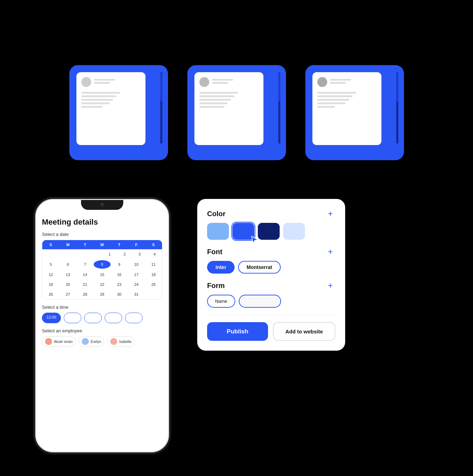 The width and height of the screenshot is (473, 476). What do you see at coordinates (260, 301) in the screenshot?
I see `form-field-empty` at bounding box center [260, 301].